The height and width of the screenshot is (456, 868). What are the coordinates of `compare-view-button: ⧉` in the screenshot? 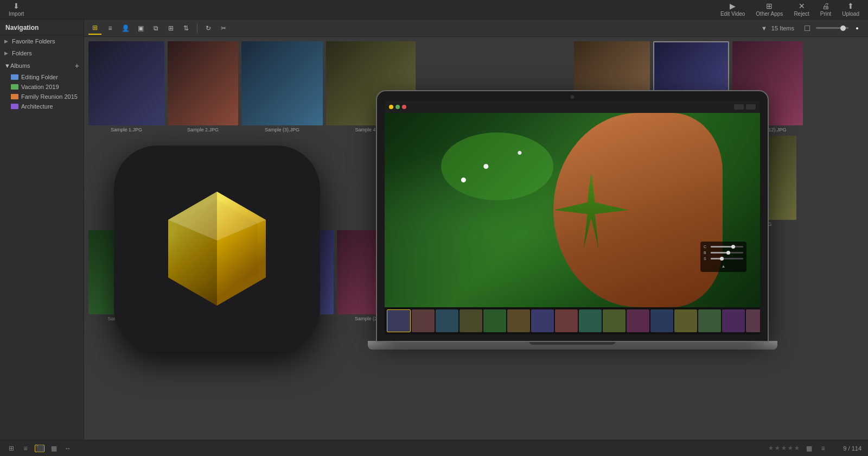 It's located at (156, 28).